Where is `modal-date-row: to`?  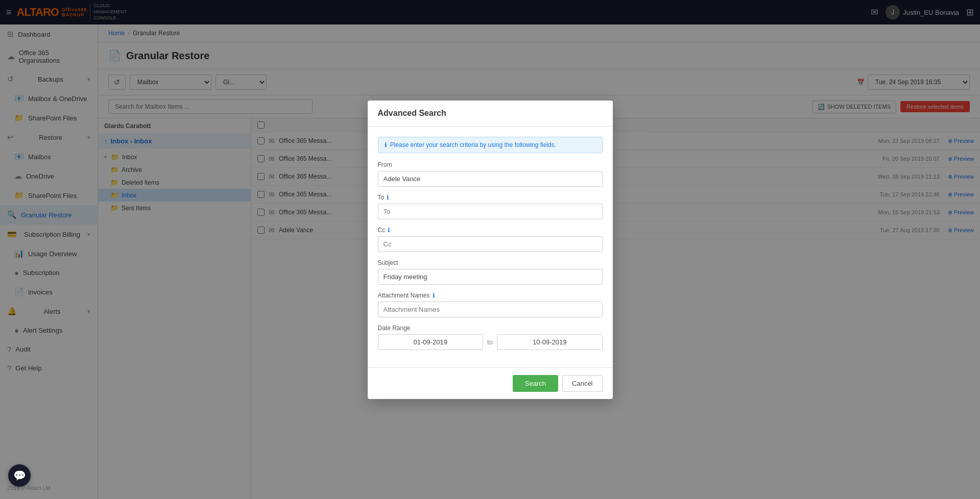 modal-date-row: to is located at coordinates (490, 342).